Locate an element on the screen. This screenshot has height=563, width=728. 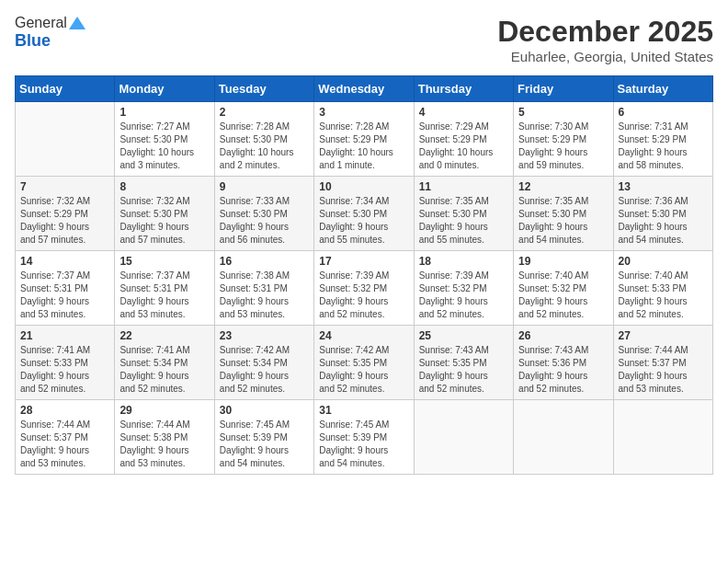
day-number: 17 is located at coordinates (364, 261).